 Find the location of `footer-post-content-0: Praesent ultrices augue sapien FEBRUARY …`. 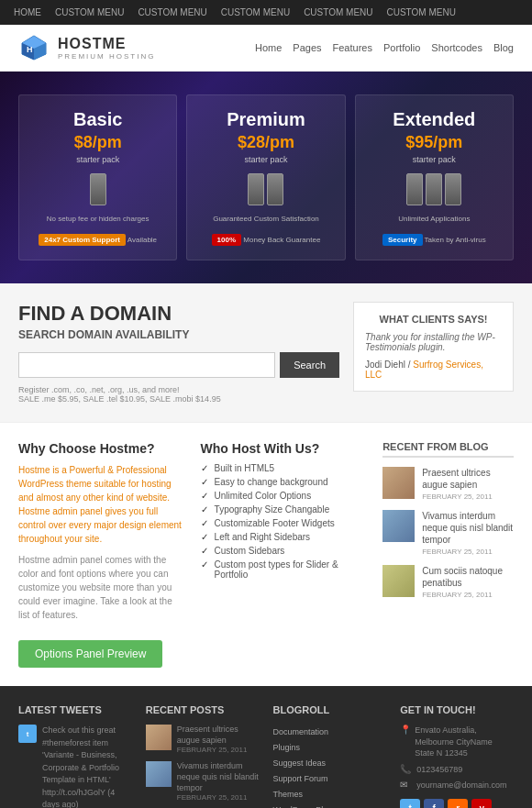

footer-post-content-0: Praesent ultrices augue sapien FEBRUARY … is located at coordinates (218, 739).